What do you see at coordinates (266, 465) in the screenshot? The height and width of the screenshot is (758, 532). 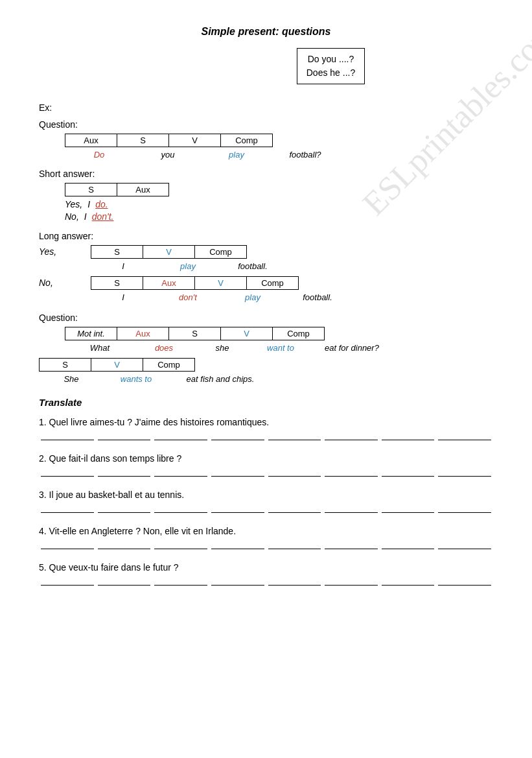 I see `translate-item-2: 2. Que fait-il dans son temps libre ?` at bounding box center [266, 465].